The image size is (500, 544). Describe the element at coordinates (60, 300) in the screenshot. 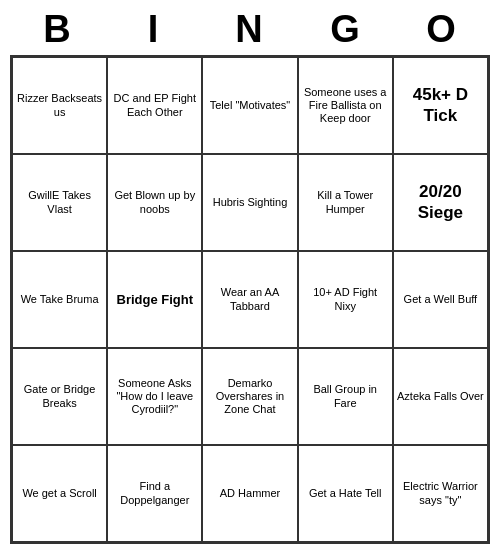

I see `bingo-cell-10: We Take Bruma` at that location.